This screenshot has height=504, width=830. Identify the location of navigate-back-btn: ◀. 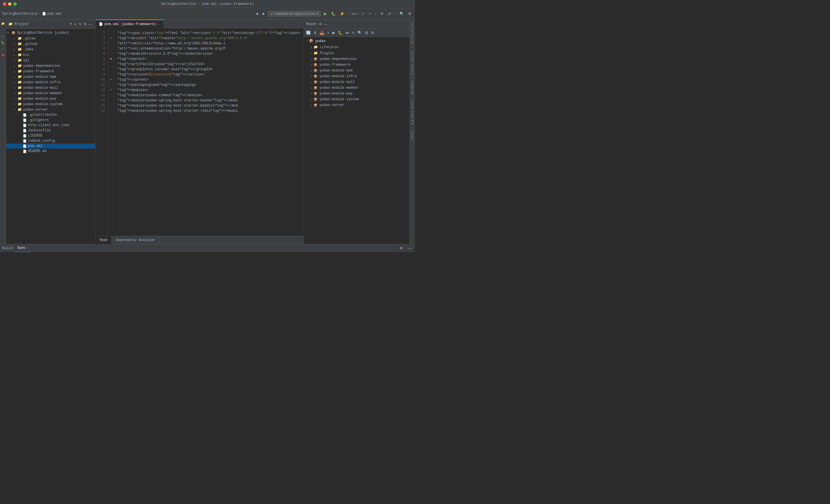
(257, 14).